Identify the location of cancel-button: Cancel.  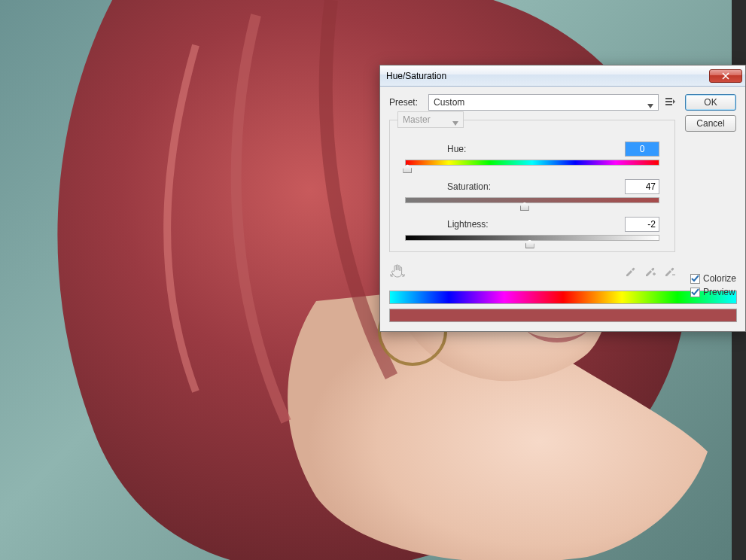
(711, 123).